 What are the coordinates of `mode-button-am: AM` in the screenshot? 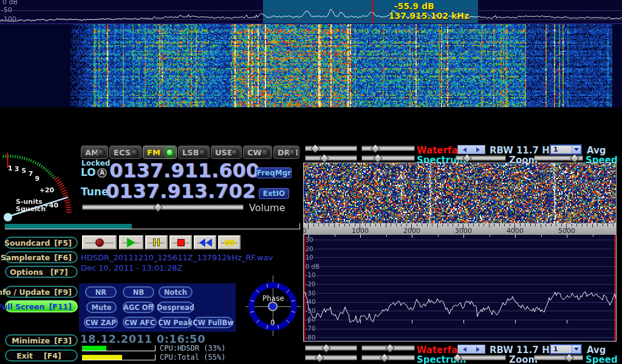 It's located at (95, 152).